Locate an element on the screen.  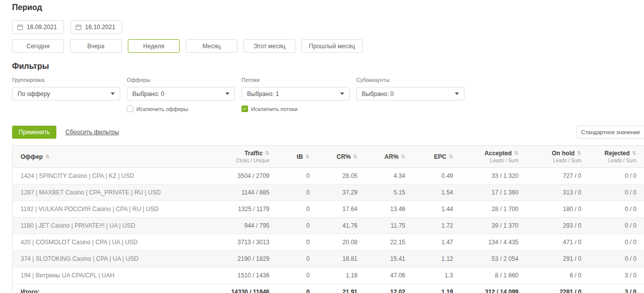
totals-row: Итого:14330 / 11846021.9112.021.19312 / … is located at coordinates (328, 288).